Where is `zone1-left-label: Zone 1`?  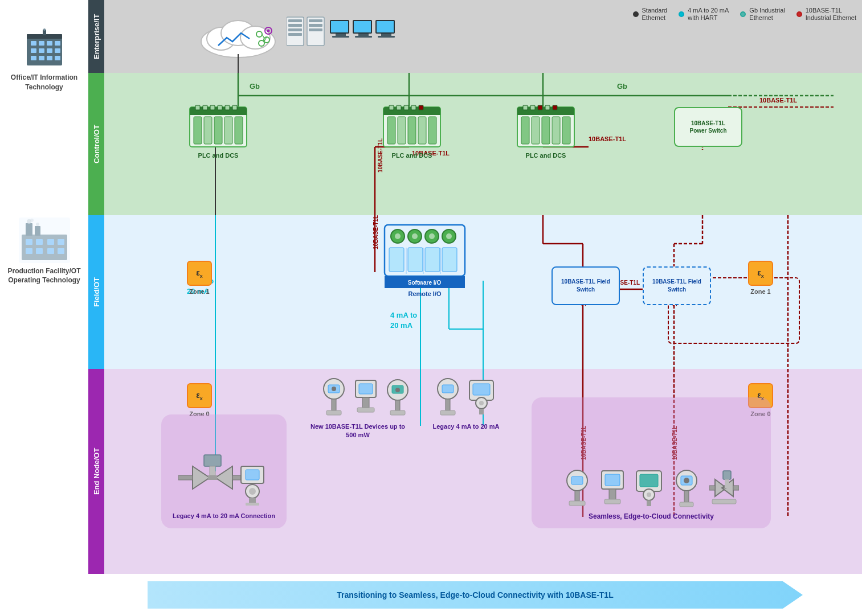
zone1-left-label: Zone 1 is located at coordinates (199, 291).